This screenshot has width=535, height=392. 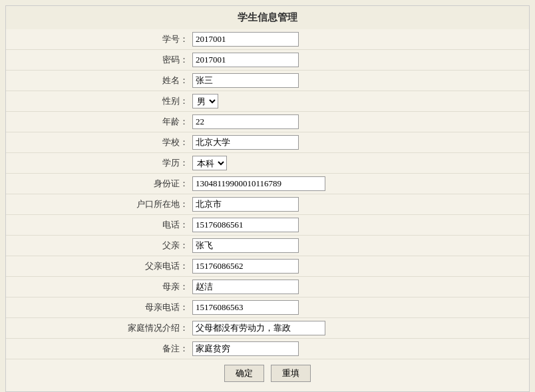 What do you see at coordinates (99, 225) in the screenshot?
I see `phone-label: 电话：` at bounding box center [99, 225].